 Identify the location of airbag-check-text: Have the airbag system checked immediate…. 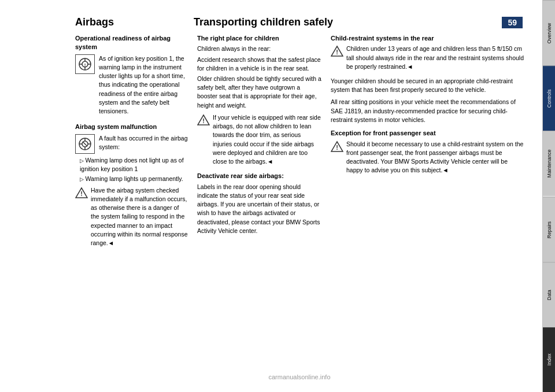
(139, 217).